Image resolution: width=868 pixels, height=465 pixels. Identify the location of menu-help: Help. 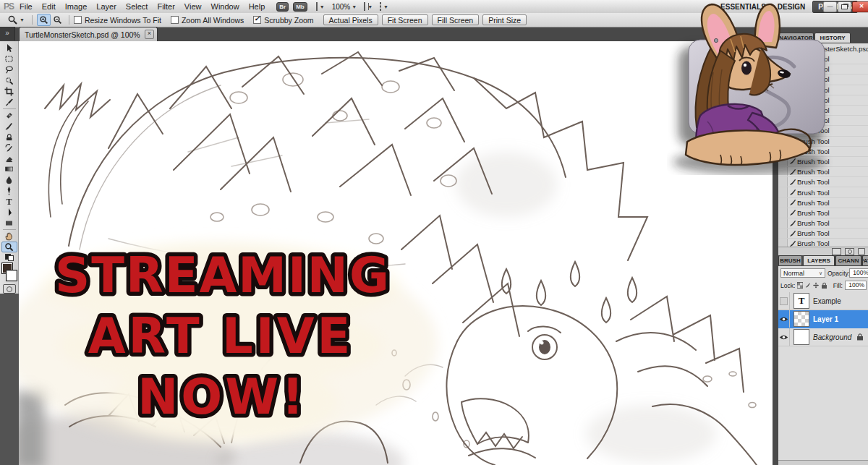
(258, 7).